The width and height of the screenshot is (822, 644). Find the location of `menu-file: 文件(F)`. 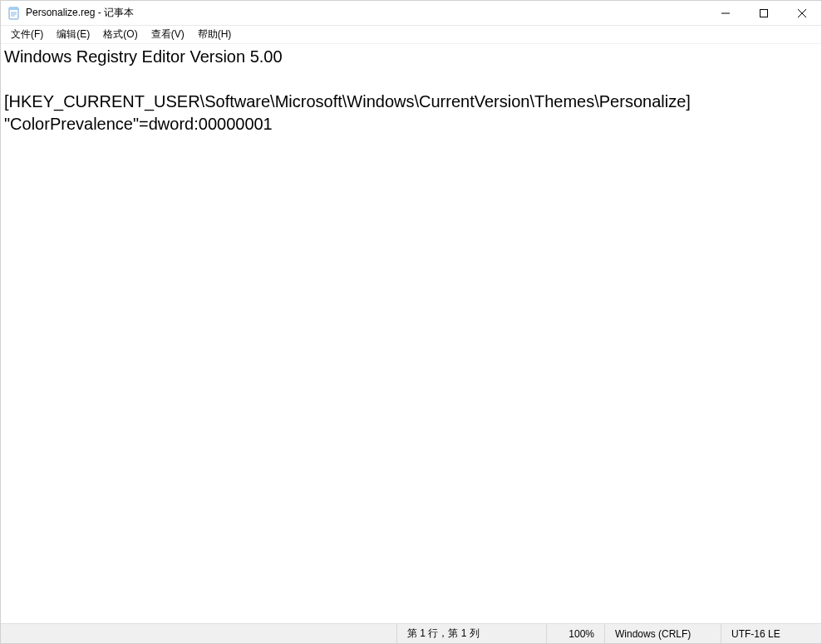

menu-file: 文件(F) is located at coordinates (27, 35).